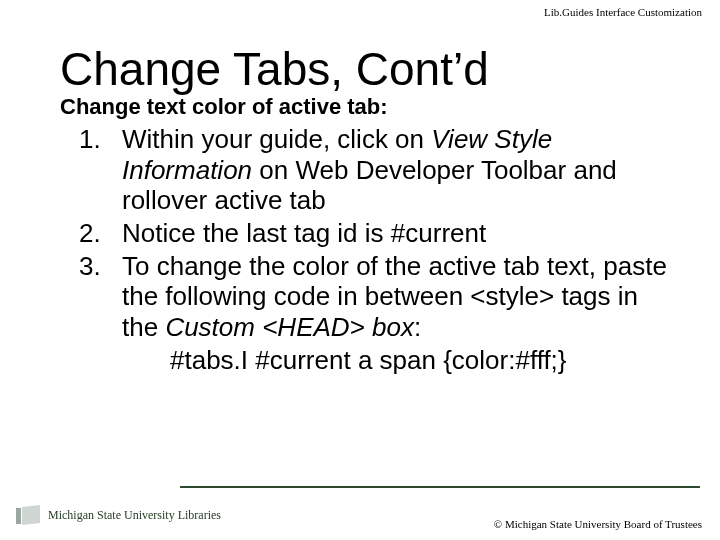 The height and width of the screenshot is (540, 720). Describe the element at coordinates (224, 107) in the screenshot. I see `slide-subtitle: Change text color of active tab:` at that location.